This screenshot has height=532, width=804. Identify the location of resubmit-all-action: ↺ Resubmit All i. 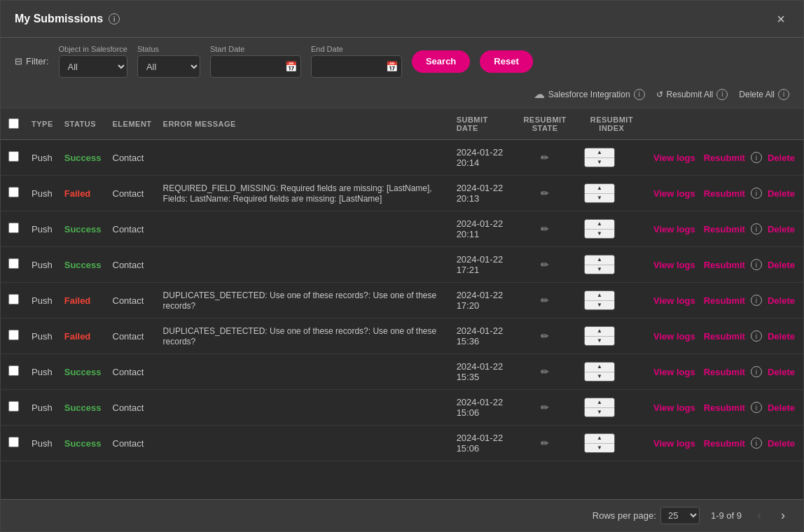
(692, 94).